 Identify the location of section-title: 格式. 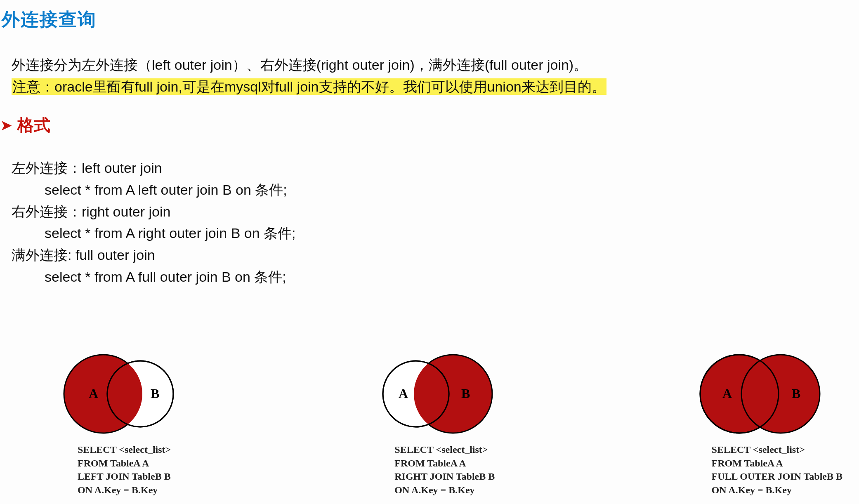
(34, 125).